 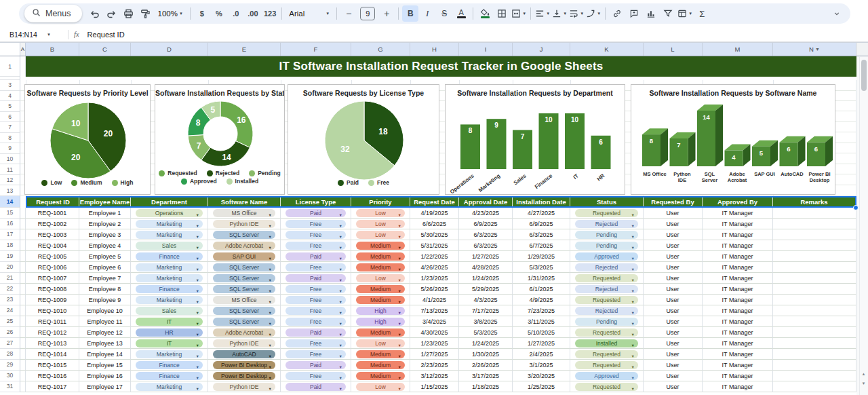 What do you see at coordinates (10, 365) in the screenshot?
I see `row-header-29: 29` at bounding box center [10, 365].